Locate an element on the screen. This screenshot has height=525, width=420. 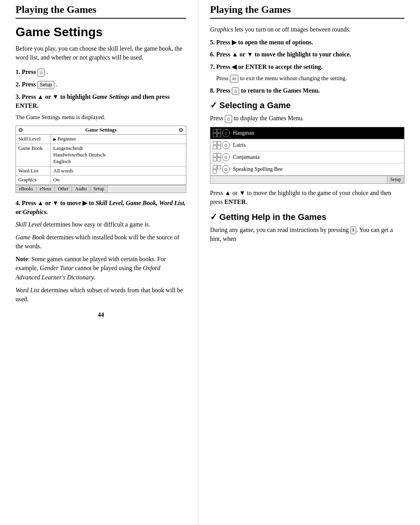
gs-value-gamebook: LangenscheidtHandwörterbuch Deutsch-Engl… is located at coordinates (118, 155).